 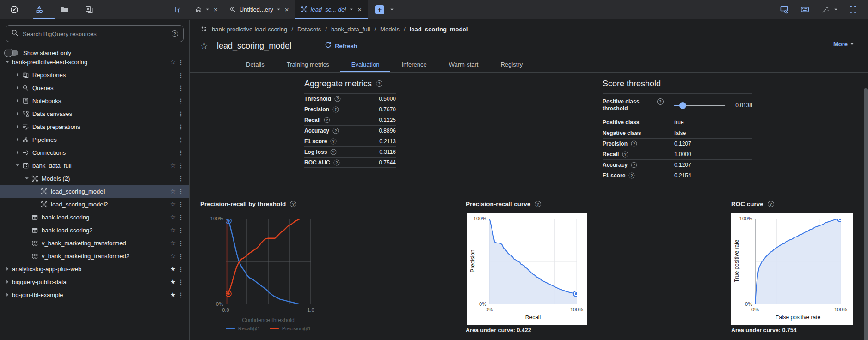 What do you see at coordinates (178, 10) in the screenshot?
I see `collapse-sidebar-icon` at bounding box center [178, 10].